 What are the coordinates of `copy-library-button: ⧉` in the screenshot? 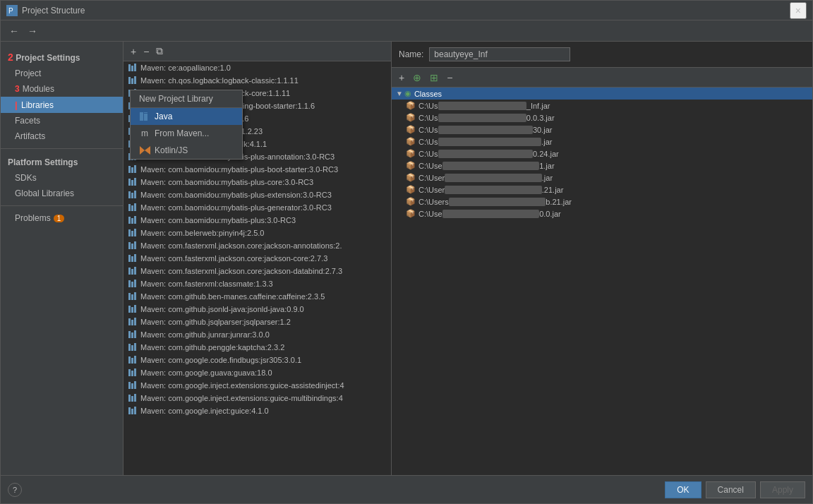 It's located at (159, 51).